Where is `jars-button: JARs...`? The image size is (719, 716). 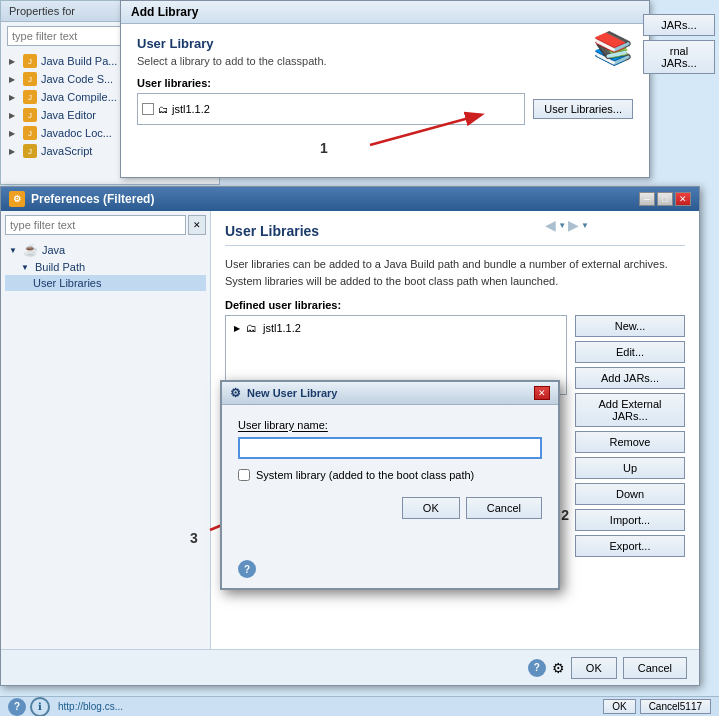 jars-button: JARs... is located at coordinates (679, 25).